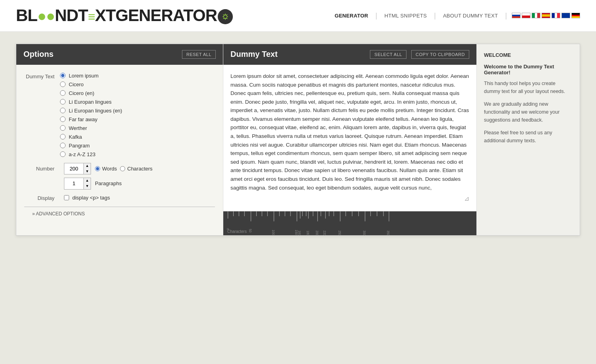 The height and width of the screenshot is (364, 596). Describe the element at coordinates (546, 15) in the screenshot. I see `language-flags` at that location.